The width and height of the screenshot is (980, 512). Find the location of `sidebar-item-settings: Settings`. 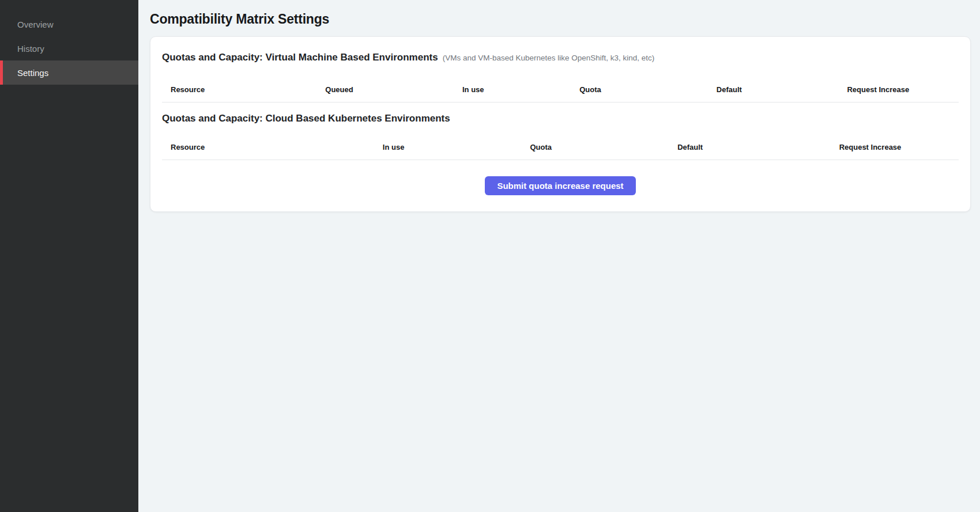

sidebar-item-settings: Settings is located at coordinates (69, 73).